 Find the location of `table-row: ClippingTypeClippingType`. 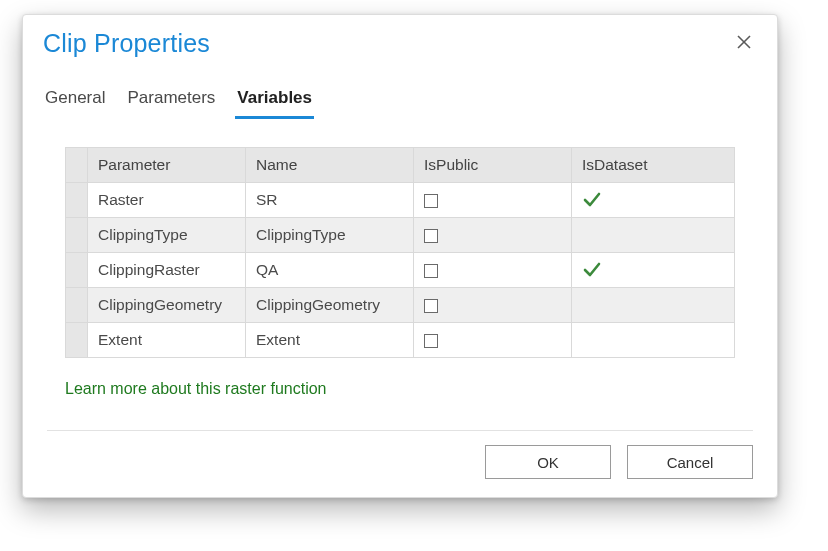

table-row: ClippingTypeClippingType is located at coordinates (400, 236).